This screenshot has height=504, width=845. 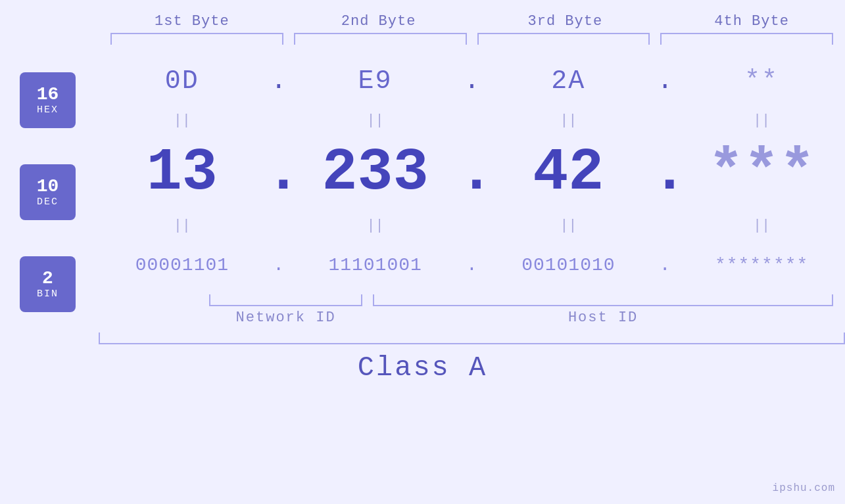 What do you see at coordinates (761, 226) in the screenshot?
I see `eq-2-b4: ||` at bounding box center [761, 226].